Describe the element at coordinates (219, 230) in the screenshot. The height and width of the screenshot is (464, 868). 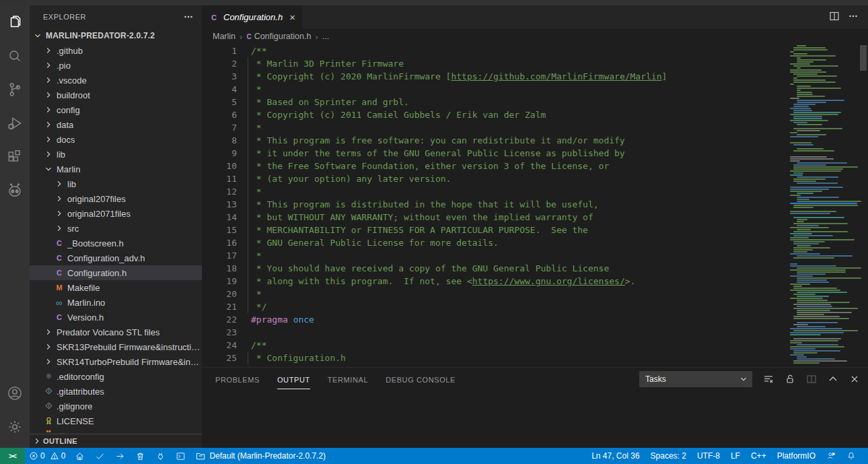
I see `line-number: 15` at that location.